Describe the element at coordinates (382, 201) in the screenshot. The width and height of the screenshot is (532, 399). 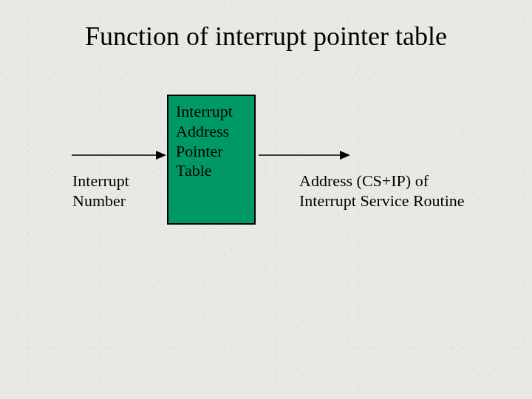
I see `right-label-line2: Interrupt Service Routine` at that location.